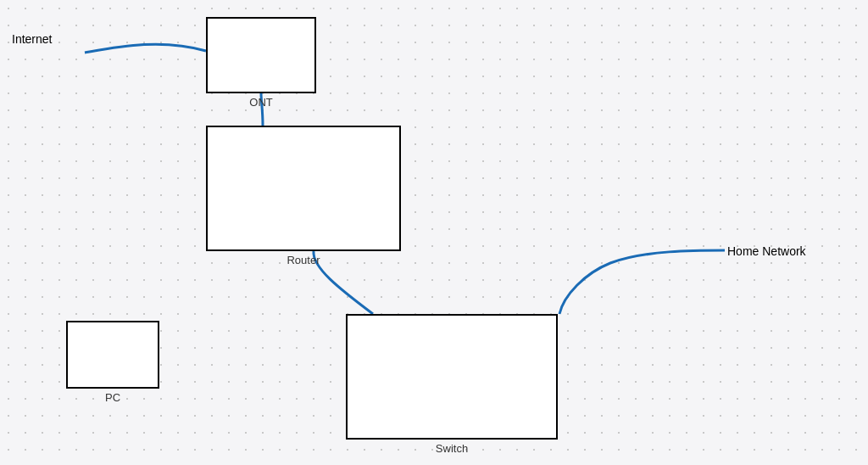 Image resolution: width=868 pixels, height=465 pixels. Describe the element at coordinates (766, 251) in the screenshot. I see `home-network-label: Home Network` at that location.